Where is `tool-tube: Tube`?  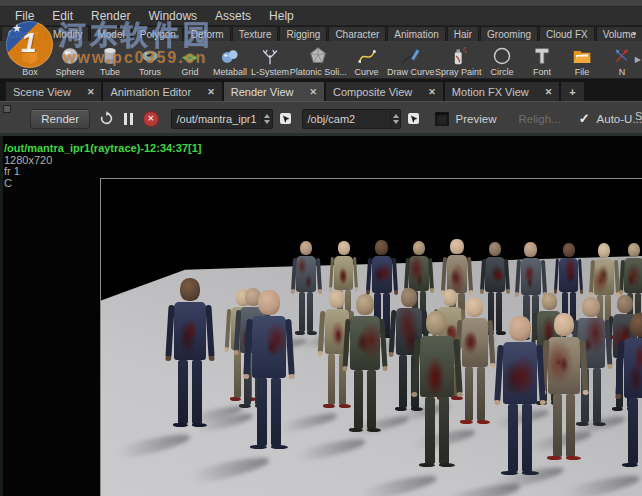 tool-tube: Tube is located at coordinates (110, 60).